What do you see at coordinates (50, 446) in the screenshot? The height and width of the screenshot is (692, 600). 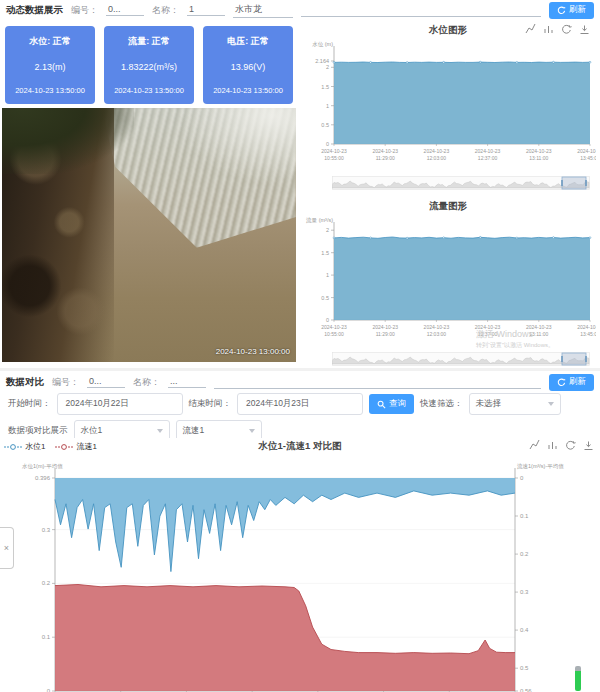 I see `chart-legend: 水位1流速1` at bounding box center [50, 446].